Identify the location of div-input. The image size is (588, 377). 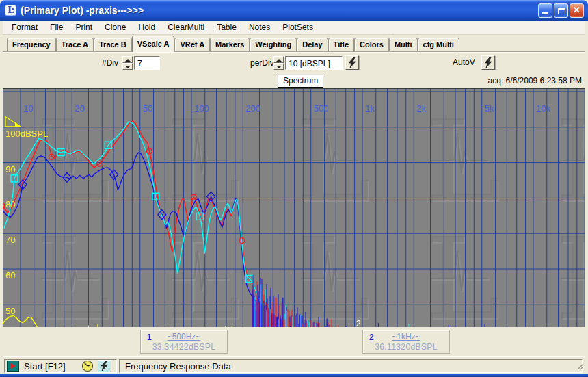
(147, 63).